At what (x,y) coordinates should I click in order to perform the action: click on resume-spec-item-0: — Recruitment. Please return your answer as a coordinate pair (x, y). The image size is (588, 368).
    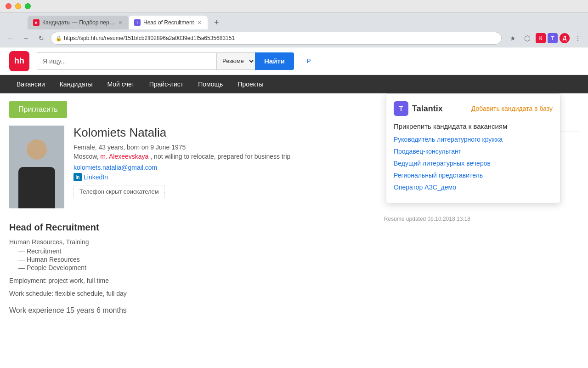
    Looking at the image, I should click on (244, 251).